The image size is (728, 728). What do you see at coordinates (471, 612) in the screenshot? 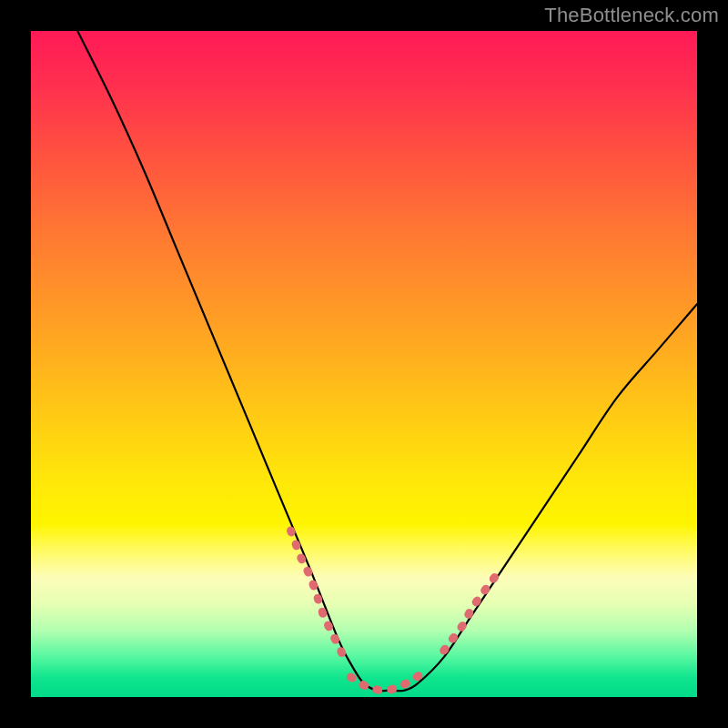
I see `marker-band-right-path` at bounding box center [471, 612].